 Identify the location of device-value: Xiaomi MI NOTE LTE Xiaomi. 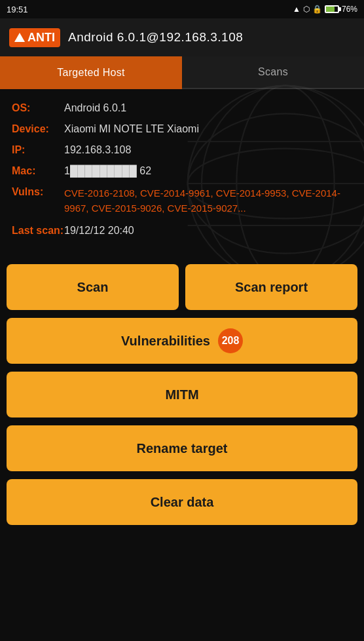
(208, 129).